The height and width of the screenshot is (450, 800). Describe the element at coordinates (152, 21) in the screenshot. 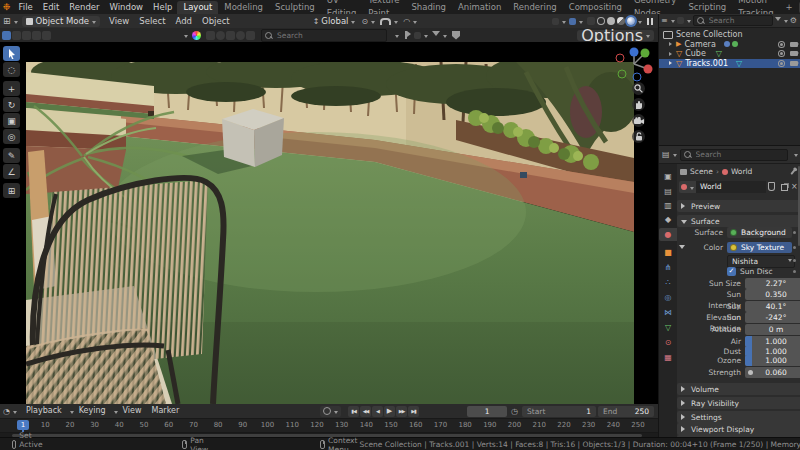

I see `menu-select: Select` at that location.